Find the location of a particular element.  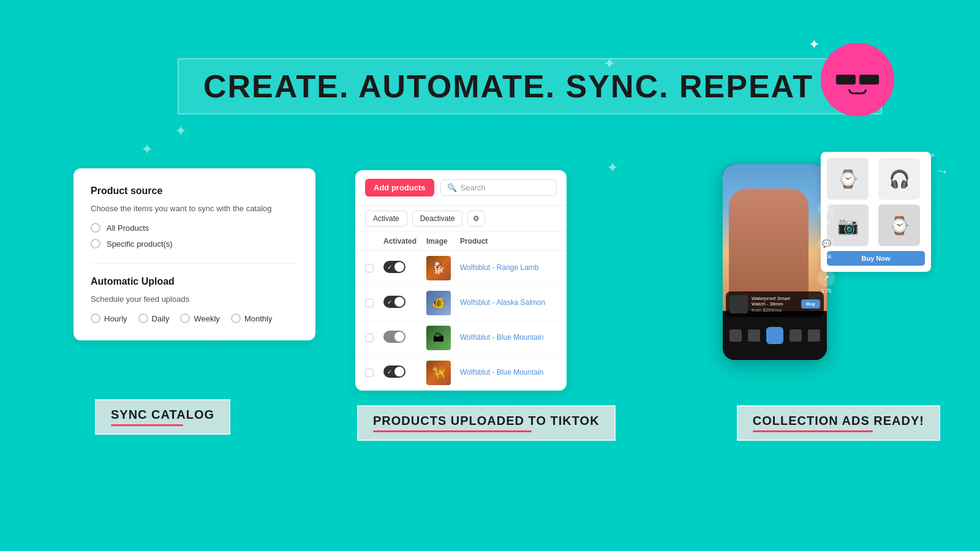

underline-middle is located at coordinates (452, 431).